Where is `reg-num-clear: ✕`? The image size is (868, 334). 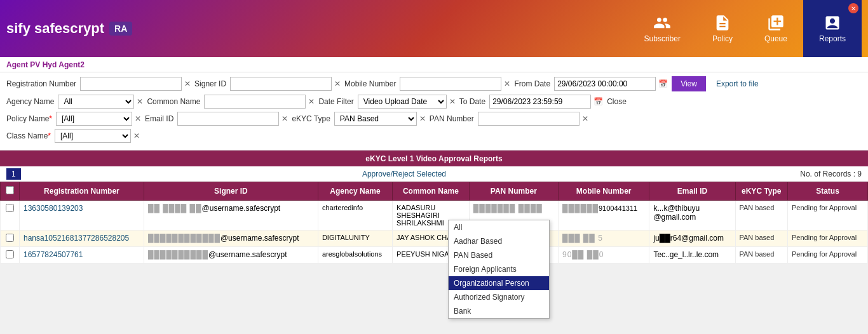
reg-num-clear: ✕ is located at coordinates (187, 84).